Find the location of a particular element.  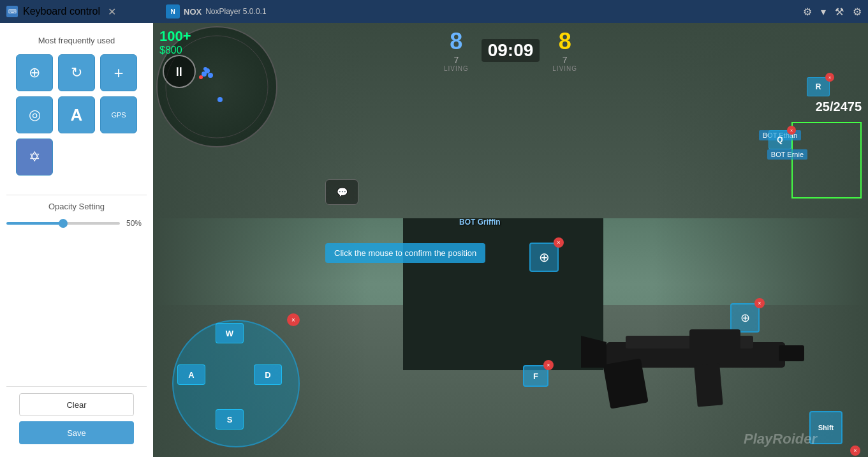

bot-griffin-label: BOT Griffin is located at coordinates (480, 222).